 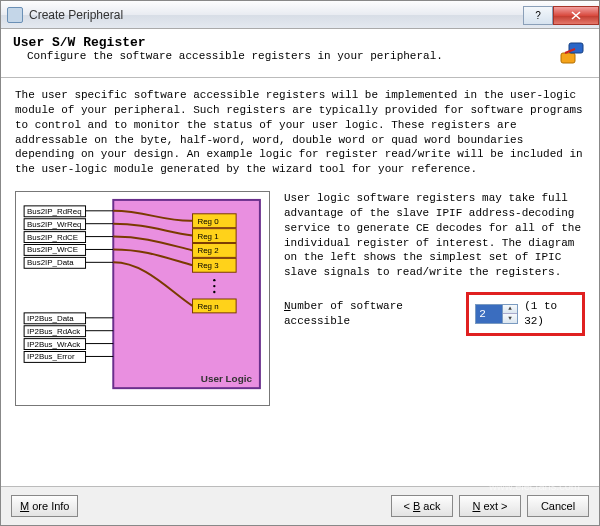 I want to click on svg-text: Reg 3, so click(x=208, y=266).